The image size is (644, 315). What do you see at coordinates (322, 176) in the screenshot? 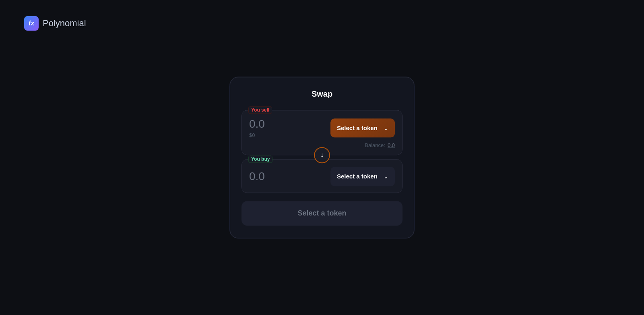
I see `buy-panel: You buy 0.0 Select a token ⌄` at bounding box center [322, 176].